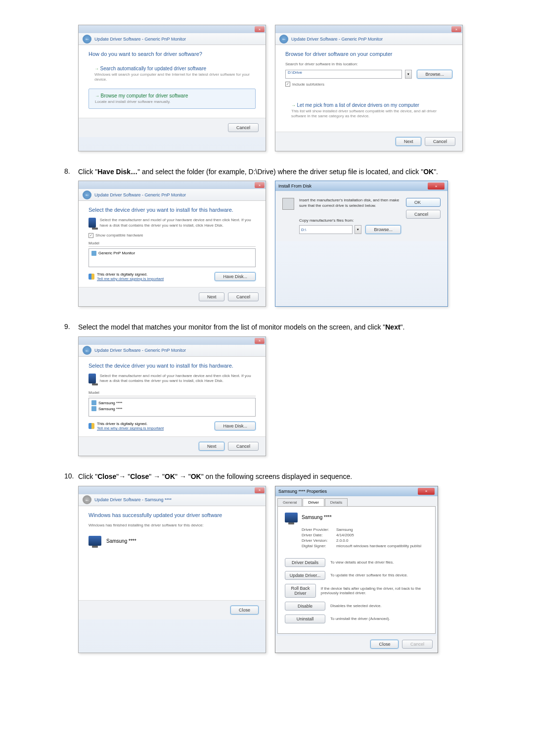 This screenshot has height=756, width=534. Describe the element at coordinates (172, 569) in the screenshot. I see `update-driver-wizard-success: × ← Update Driver Software - Samsung ***…` at that location.